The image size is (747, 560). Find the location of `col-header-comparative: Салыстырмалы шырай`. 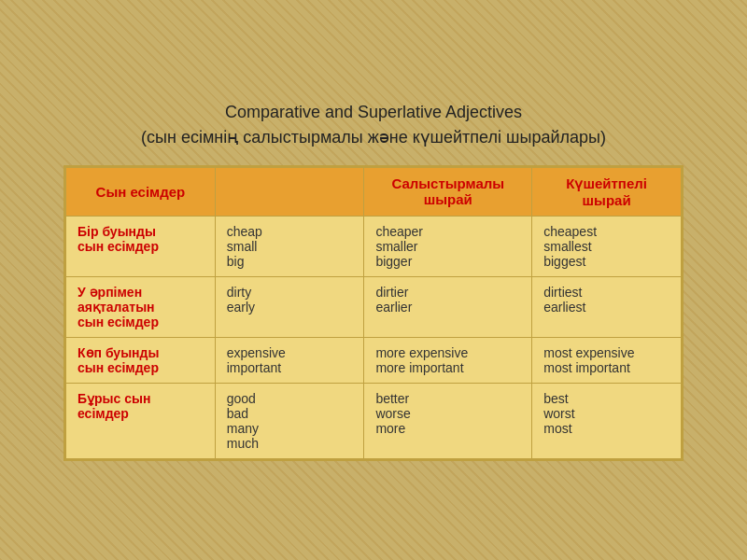

col-header-comparative: Салыстырмалы шырай is located at coordinates (448, 191).